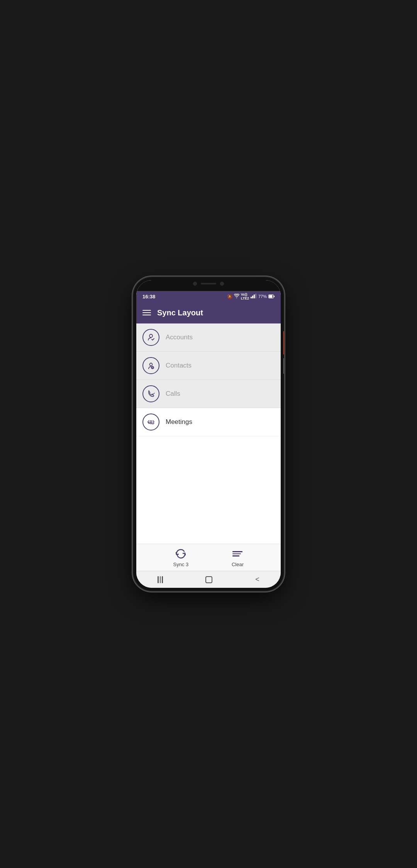 Image resolution: width=417 pixels, height=868 pixels. I want to click on phone-frame: 16:38 🔕 Vo))LTE2, so click(208, 434).